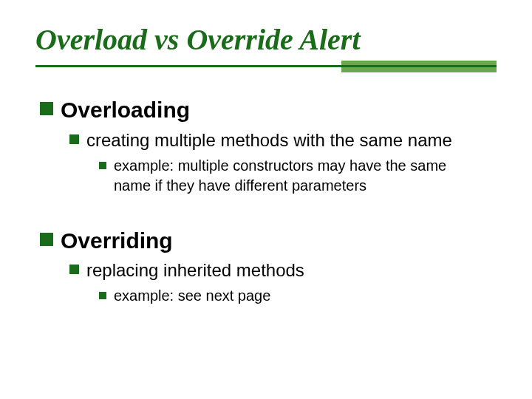 The image size is (532, 399). What do you see at coordinates (283, 140) in the screenshot?
I see `bullet-level2: creating multiple methods with the same …` at bounding box center [283, 140].